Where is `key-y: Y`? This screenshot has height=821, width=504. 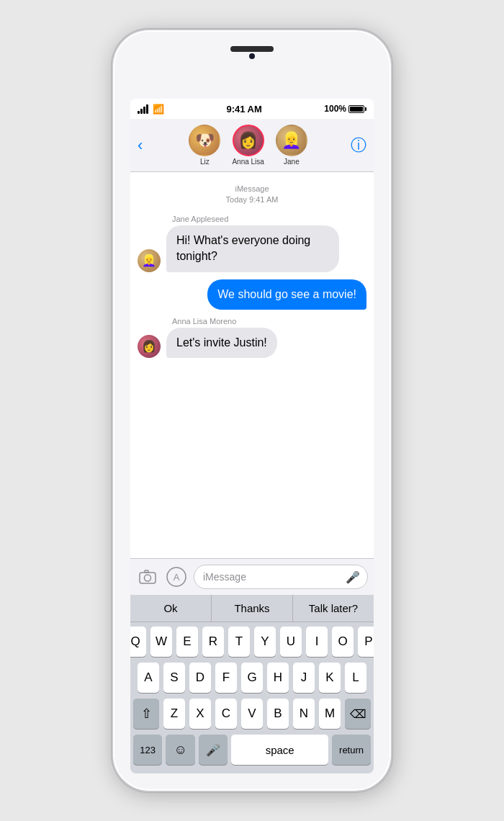 key-y: Y is located at coordinates (265, 642).